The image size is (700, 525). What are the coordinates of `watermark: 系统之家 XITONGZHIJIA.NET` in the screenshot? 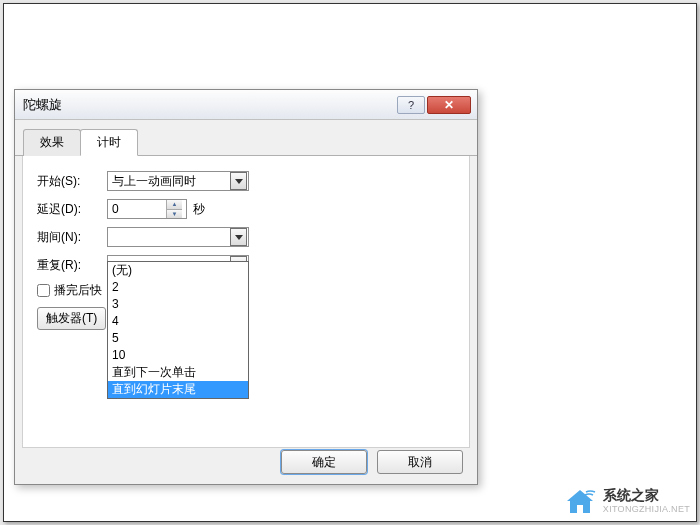 It's located at (626, 502).